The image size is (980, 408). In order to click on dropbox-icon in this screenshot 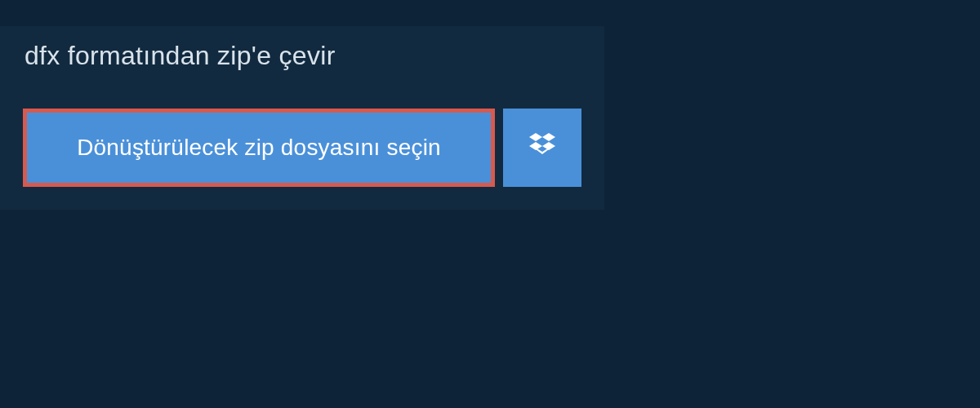, I will do `click(542, 148)`.